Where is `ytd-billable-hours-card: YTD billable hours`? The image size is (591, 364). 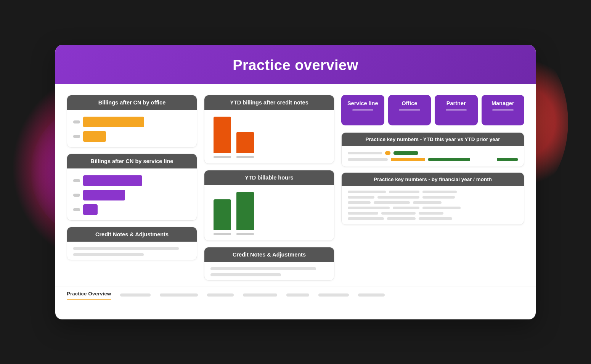
ytd-billable-hours-card: YTD billable hours is located at coordinates (269, 205).